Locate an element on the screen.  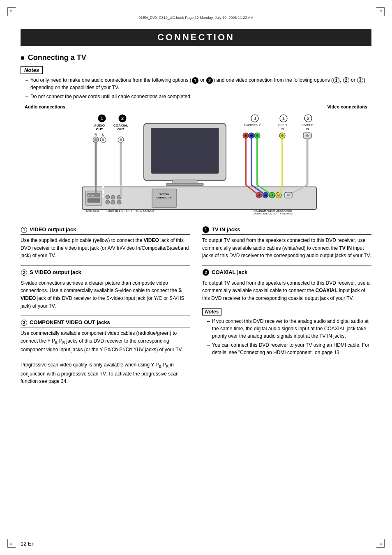
notes-list-1: You only need to make one audio connecti… is located at coordinates (198, 88).